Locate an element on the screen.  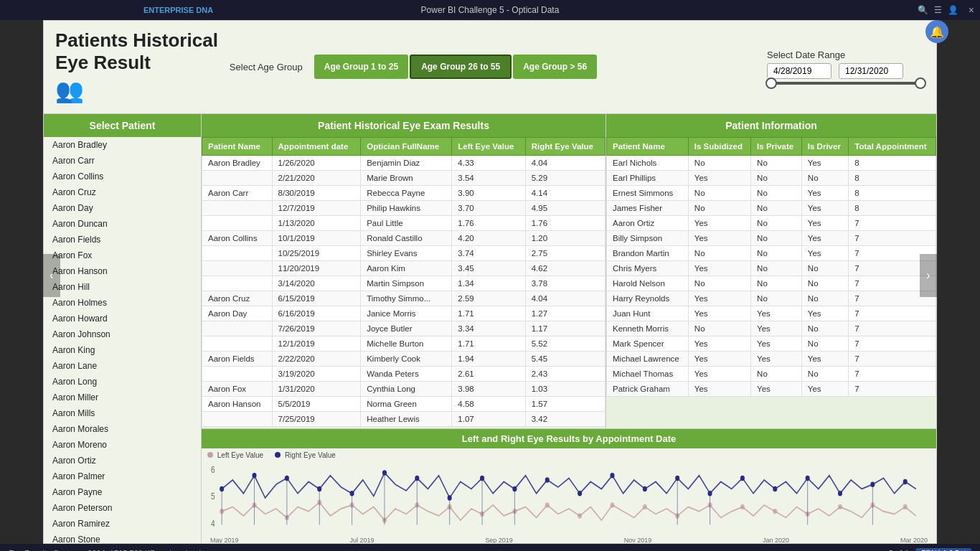
table-row: James FisherNoNoYes8 is located at coordinates (772, 208).